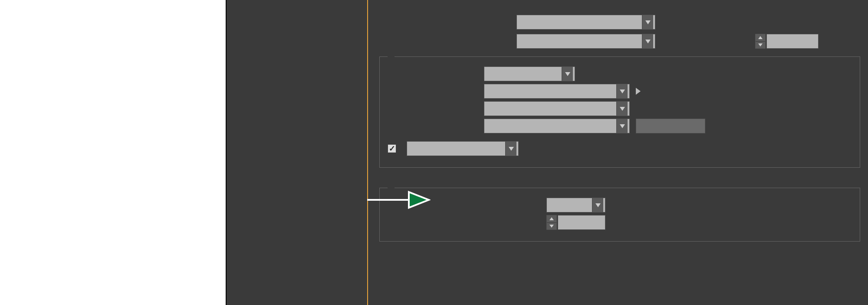 The width and height of the screenshot is (868, 305). What do you see at coordinates (640, 91) in the screenshot?
I see `flyout-icon` at bounding box center [640, 91].